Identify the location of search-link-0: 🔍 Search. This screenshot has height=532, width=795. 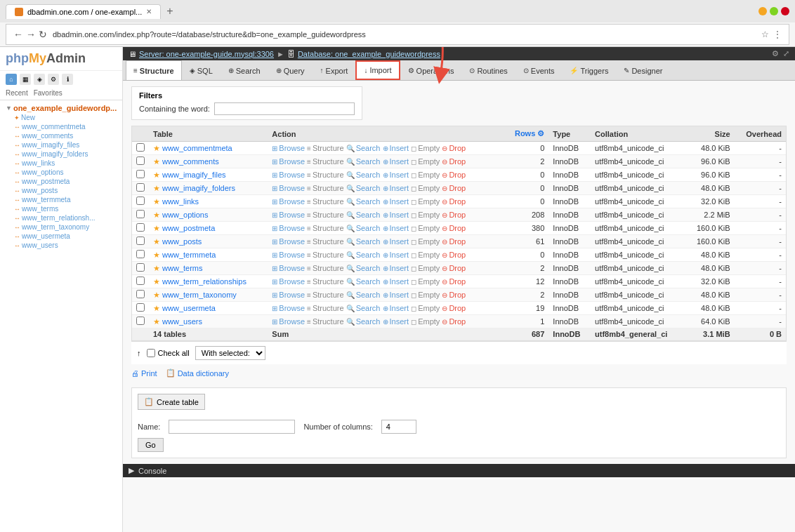
(364, 148).